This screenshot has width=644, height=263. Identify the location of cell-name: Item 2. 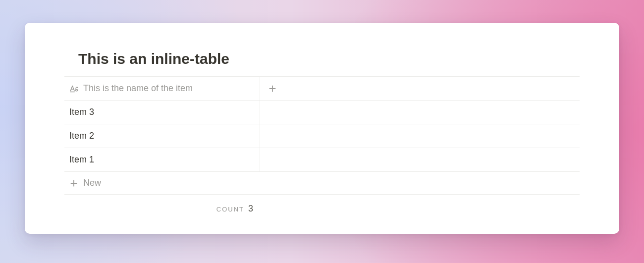
(162, 136).